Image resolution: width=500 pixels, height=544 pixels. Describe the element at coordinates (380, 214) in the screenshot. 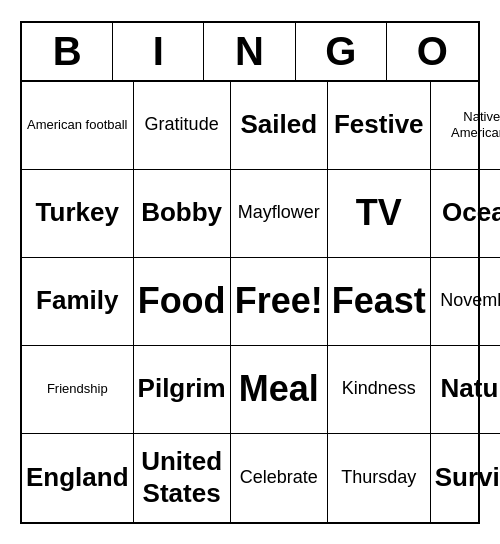

I see `bingo-cell: TV` at that location.